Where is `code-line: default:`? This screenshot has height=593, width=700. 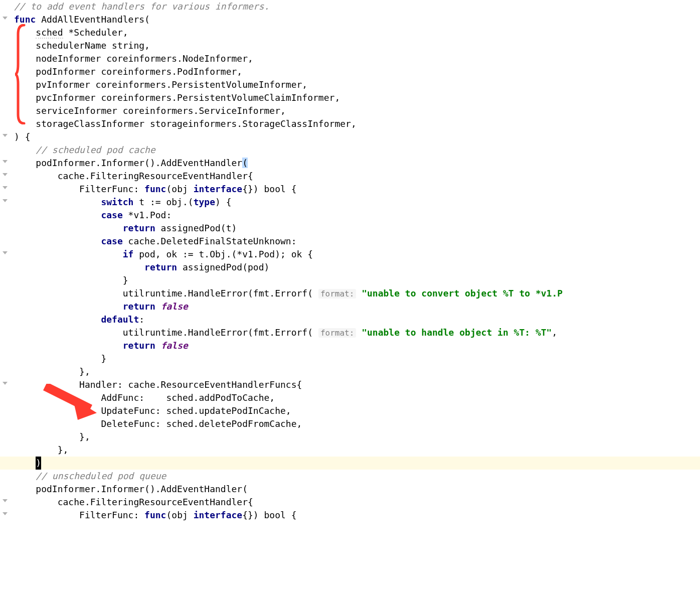 code-line: default: is located at coordinates (357, 320).